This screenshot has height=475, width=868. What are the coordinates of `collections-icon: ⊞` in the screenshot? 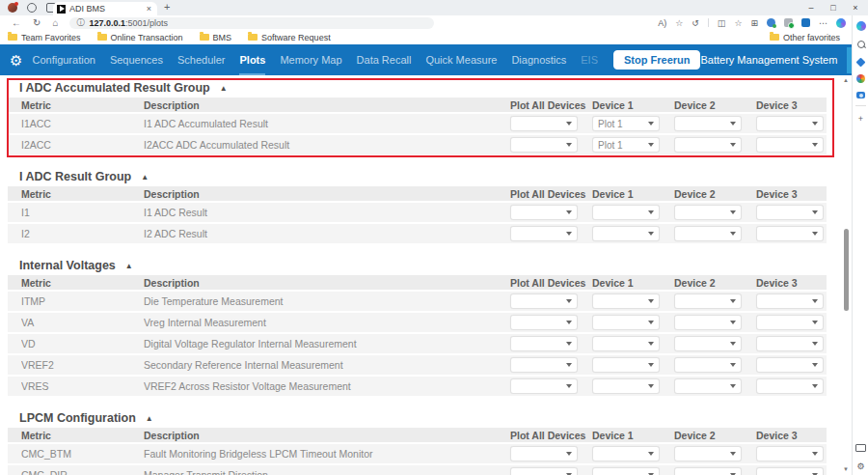 It's located at (754, 23).